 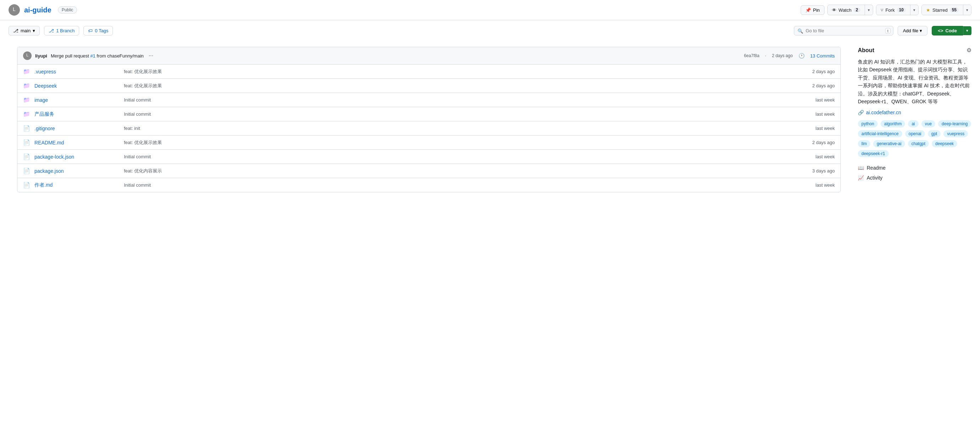 I want to click on topic-tag: openai, so click(x=915, y=134).